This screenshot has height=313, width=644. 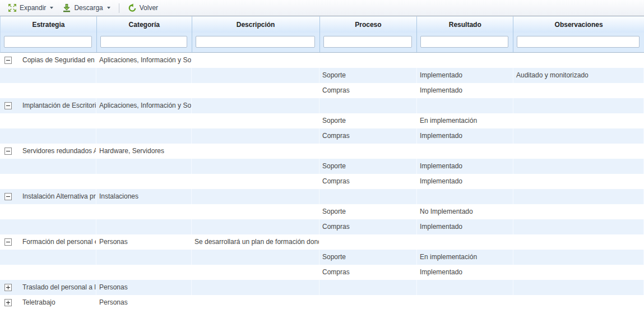 What do you see at coordinates (86, 8) in the screenshot?
I see `descarga-button: Descarga` at bounding box center [86, 8].